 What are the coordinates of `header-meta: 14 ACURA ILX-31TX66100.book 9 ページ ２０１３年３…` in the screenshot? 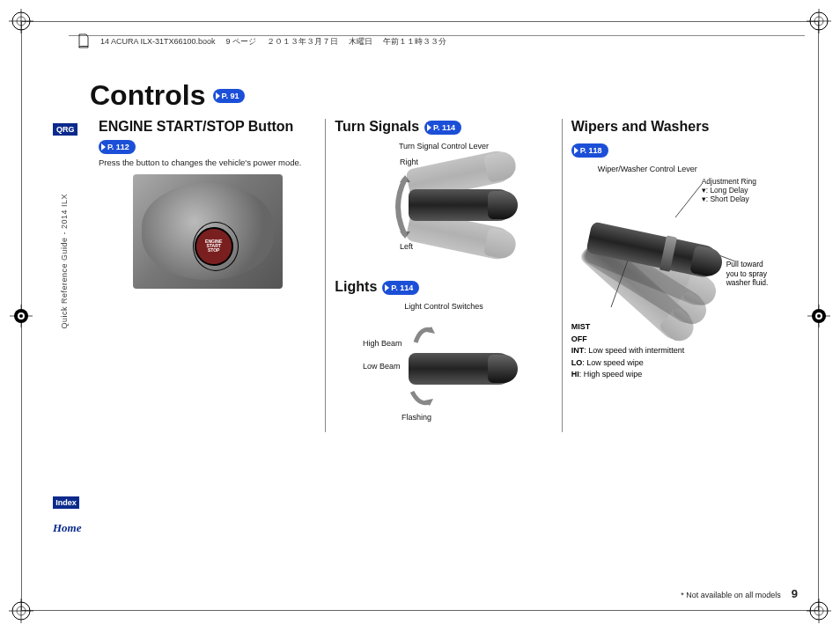 It's located at (262, 41).